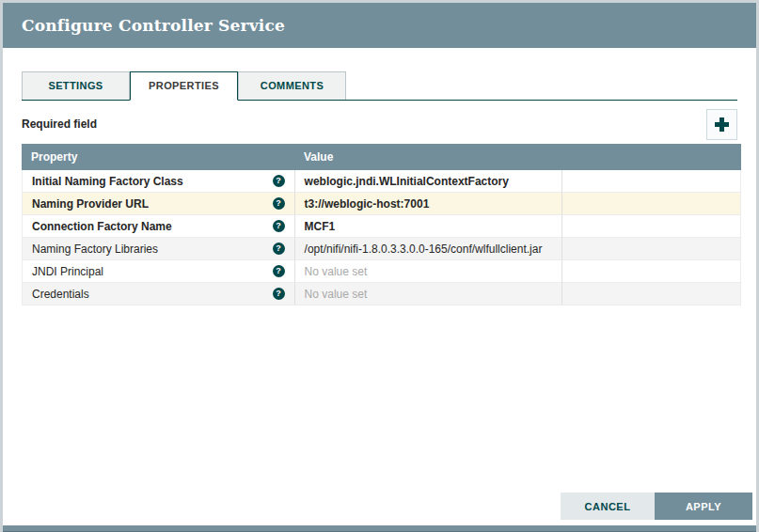 The height and width of the screenshot is (532, 759). I want to click on tab-properties: PROPERTIES, so click(184, 86).